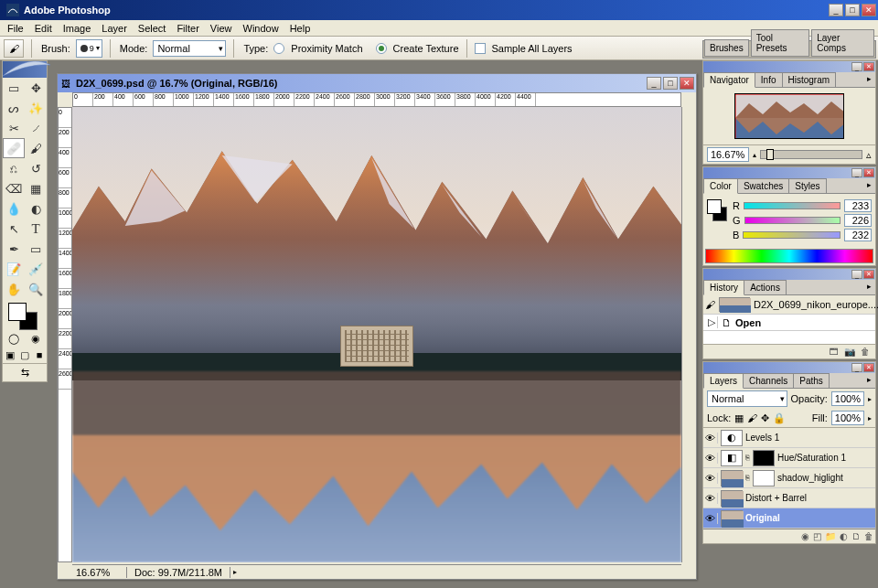 The width and height of the screenshot is (878, 588). I want to click on channels-tab: Channels, so click(768, 380).